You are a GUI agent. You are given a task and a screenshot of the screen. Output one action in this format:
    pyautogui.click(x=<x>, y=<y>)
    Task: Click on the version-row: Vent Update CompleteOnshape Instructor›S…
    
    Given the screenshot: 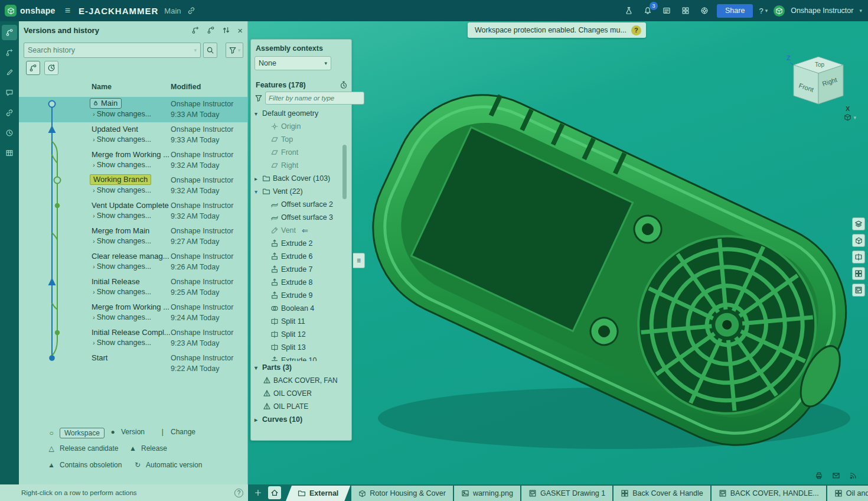 What is the action you would take?
    pyautogui.click(x=133, y=212)
    